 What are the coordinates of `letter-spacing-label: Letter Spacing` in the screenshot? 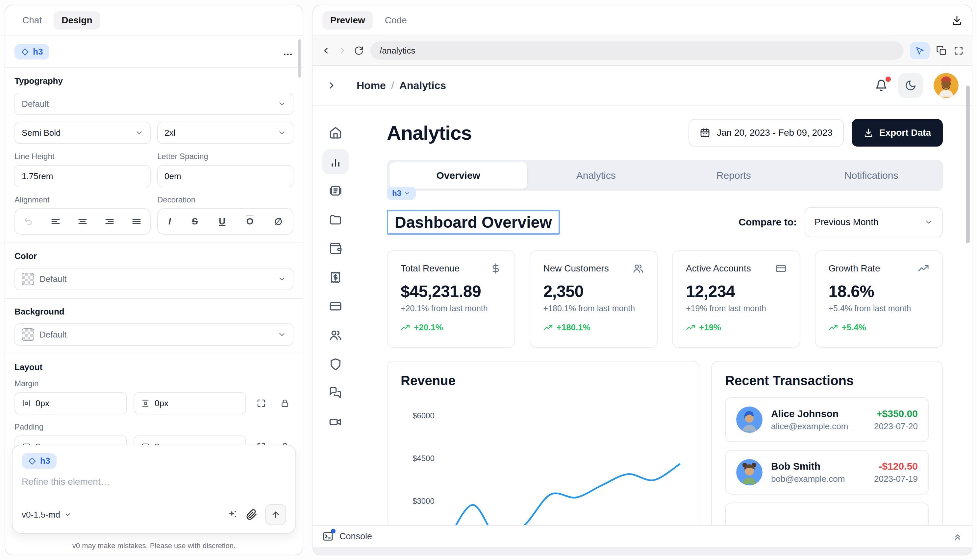 It's located at (225, 157).